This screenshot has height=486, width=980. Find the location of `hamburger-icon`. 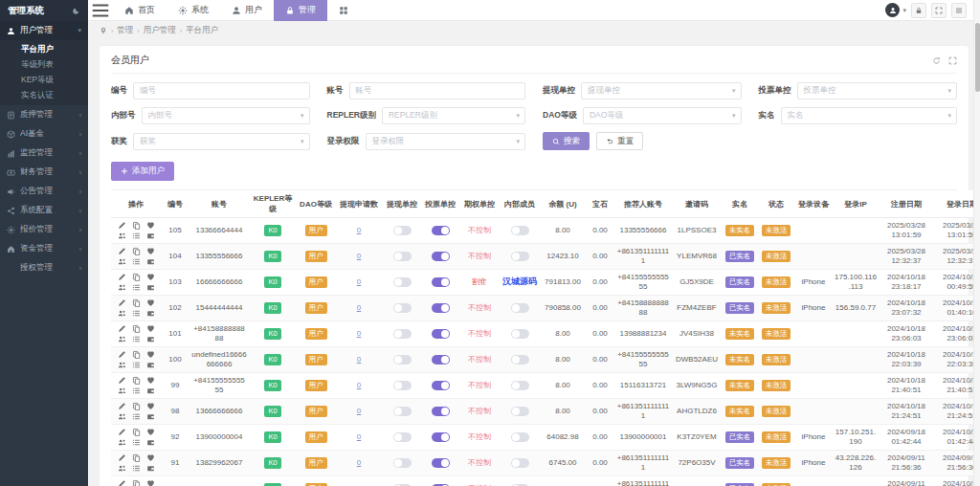

hamburger-icon is located at coordinates (100, 11).